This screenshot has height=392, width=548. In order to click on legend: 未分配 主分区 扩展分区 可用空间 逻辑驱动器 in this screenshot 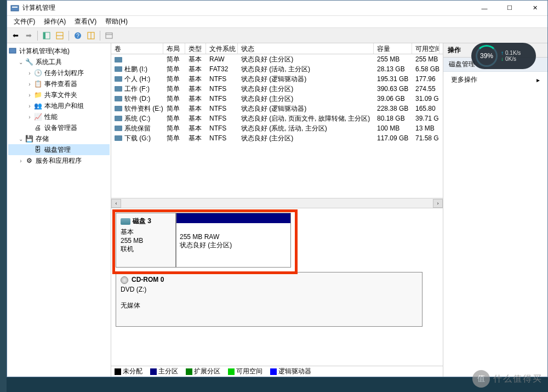, I will do `click(277, 371)`.